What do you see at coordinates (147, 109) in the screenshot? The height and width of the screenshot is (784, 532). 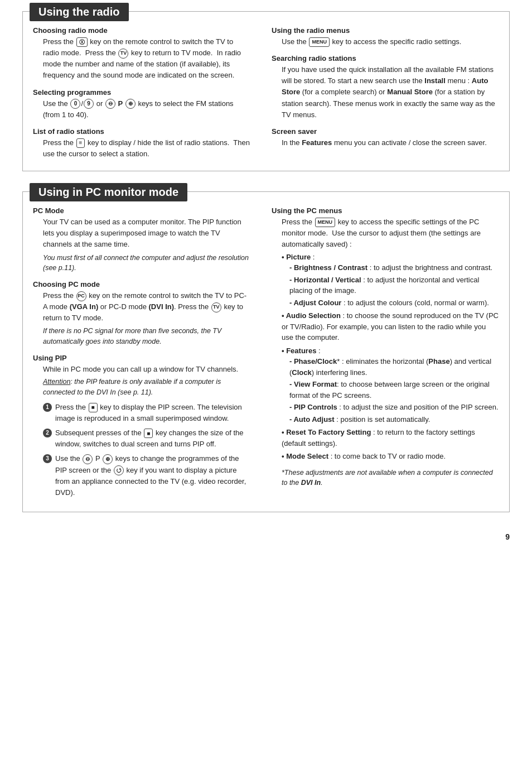 I see `subsection-selecting-programmes-body: Use the 0/9 or ⊖ P ⊕ keys to select the …` at bounding box center [147, 109].